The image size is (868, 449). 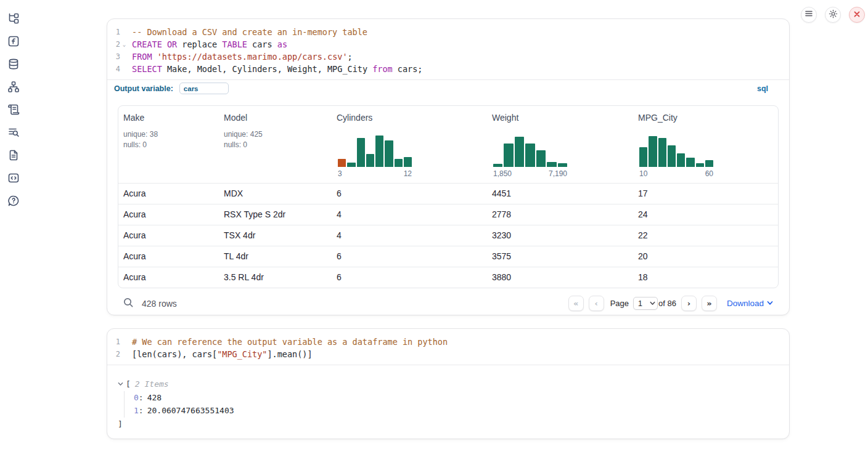 I want to click on tree-value: 428, so click(x=154, y=398).